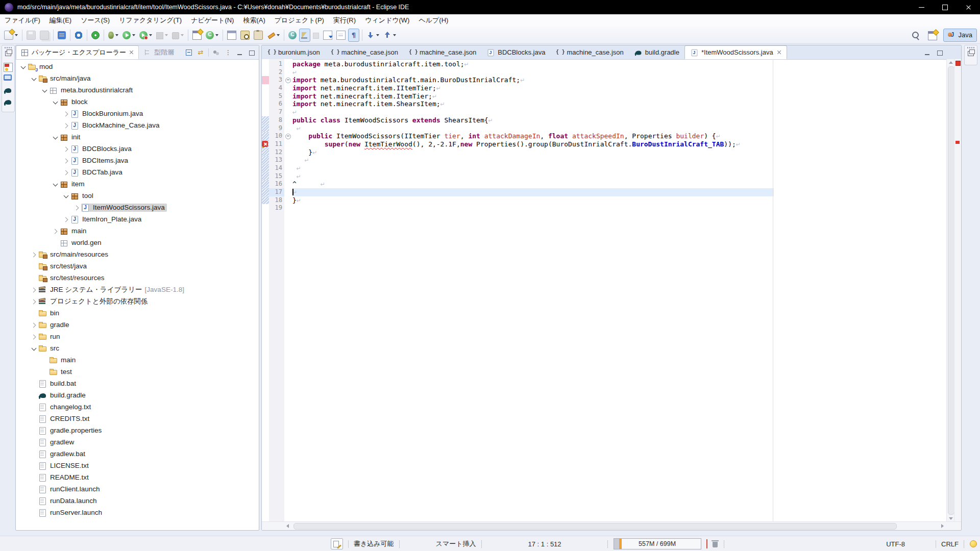  What do you see at coordinates (933, 35) in the screenshot?
I see `open-perspective-button` at bounding box center [933, 35].